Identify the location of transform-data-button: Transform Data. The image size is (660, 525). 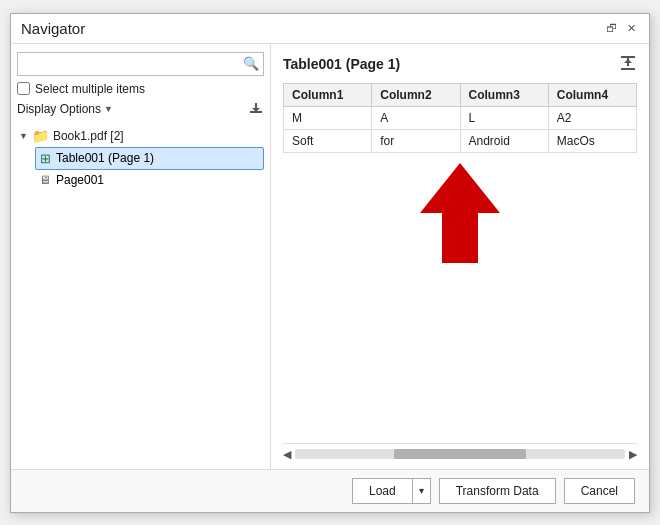
(498, 491).